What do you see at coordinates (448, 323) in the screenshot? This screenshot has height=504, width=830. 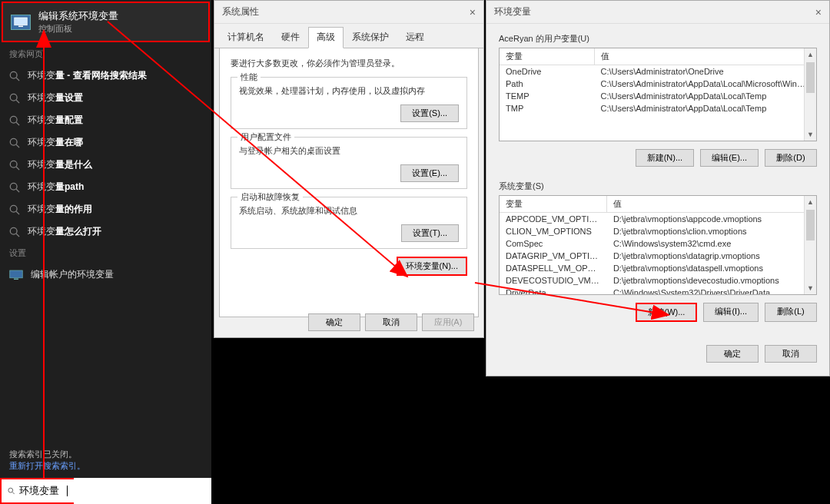 I see `sysprops-apply-button: 应用(A)` at bounding box center [448, 323].